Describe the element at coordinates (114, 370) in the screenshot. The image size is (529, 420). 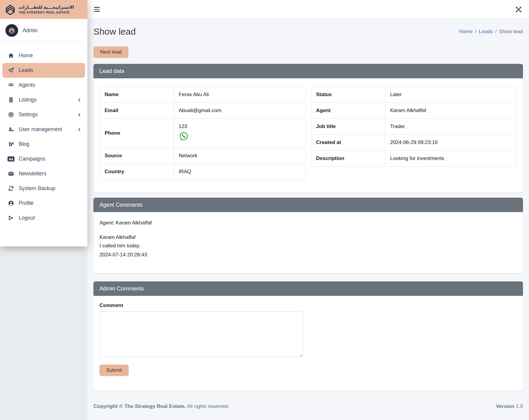
I see `submit-button: Submit` at that location.